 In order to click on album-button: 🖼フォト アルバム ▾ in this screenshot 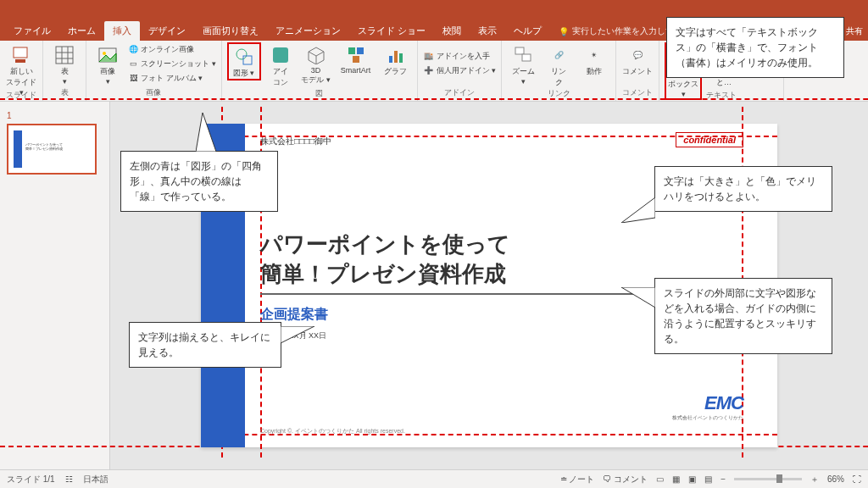, I will do `click(171, 78)`.